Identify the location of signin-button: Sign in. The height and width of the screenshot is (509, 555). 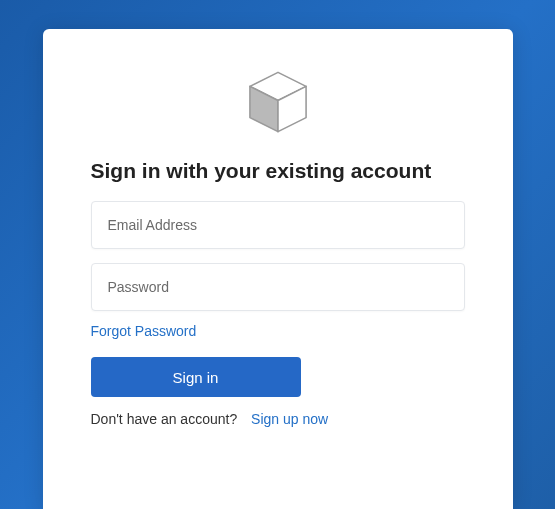
(196, 377).